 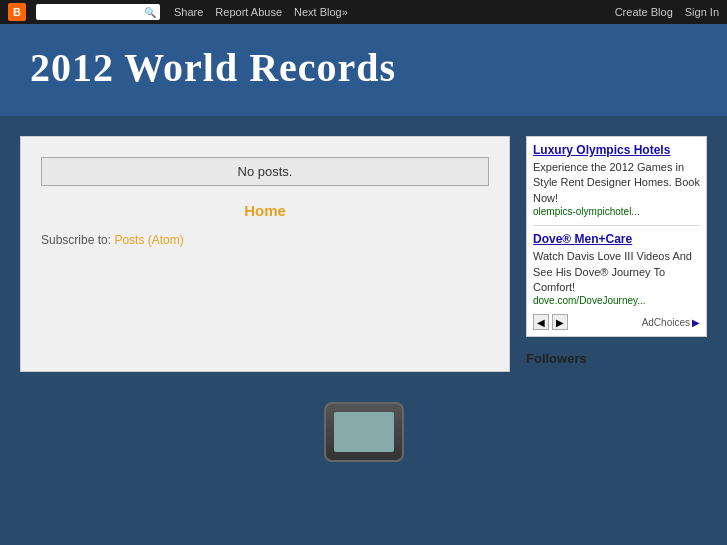 I want to click on subscribe-link: Posts (Atom), so click(x=148, y=240).